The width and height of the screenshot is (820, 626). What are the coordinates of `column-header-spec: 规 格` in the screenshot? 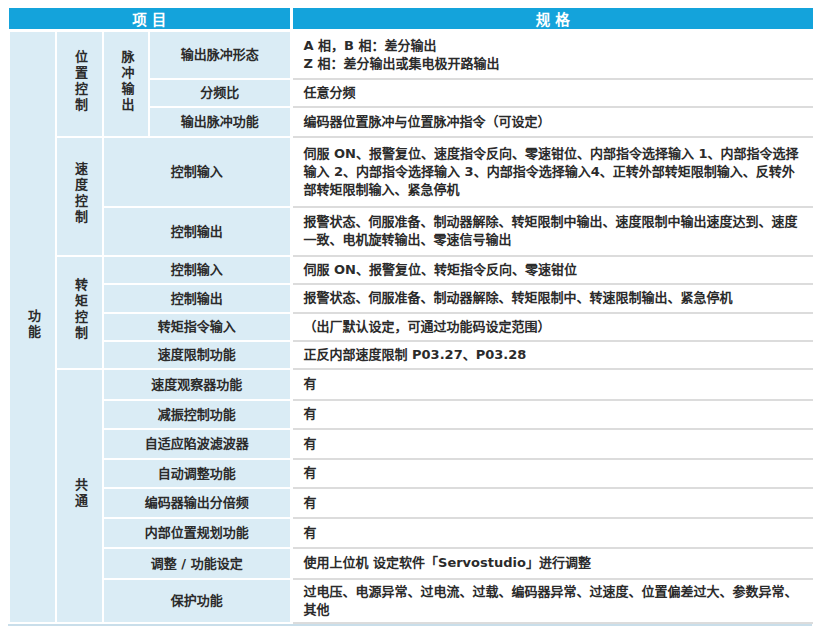 It's located at (552, 20).